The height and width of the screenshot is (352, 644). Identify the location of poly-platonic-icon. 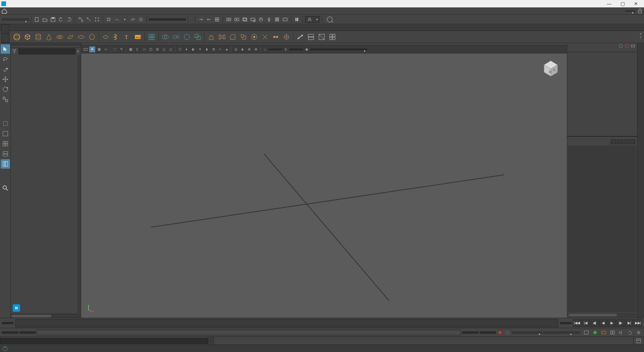
(92, 37).